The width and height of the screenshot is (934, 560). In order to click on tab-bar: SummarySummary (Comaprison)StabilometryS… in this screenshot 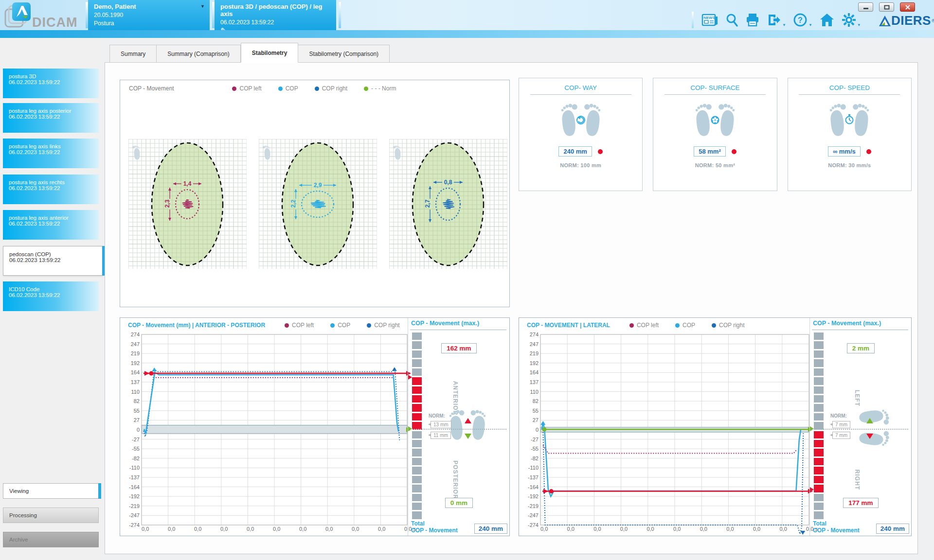, I will do `click(250, 53)`.